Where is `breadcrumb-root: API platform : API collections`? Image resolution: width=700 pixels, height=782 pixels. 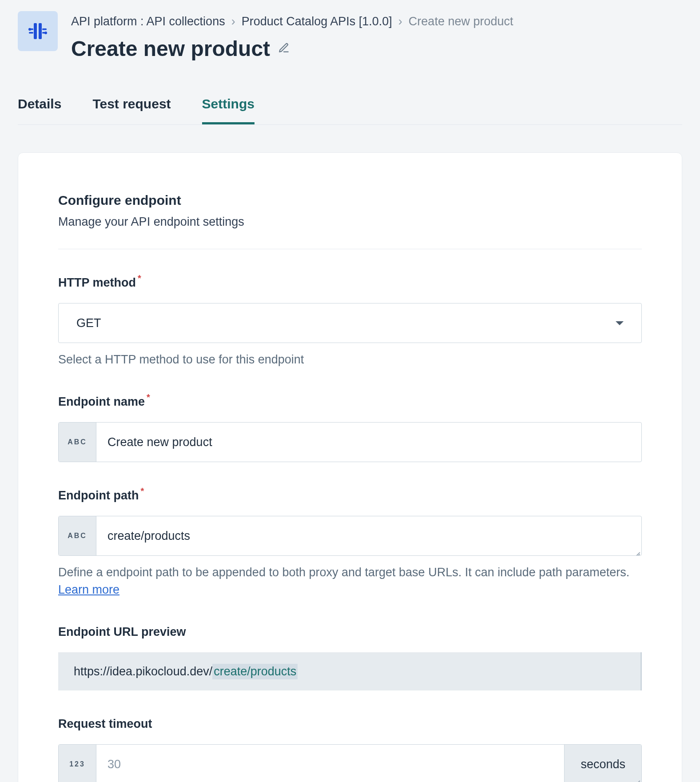 breadcrumb-root: API platform : API collections is located at coordinates (148, 21).